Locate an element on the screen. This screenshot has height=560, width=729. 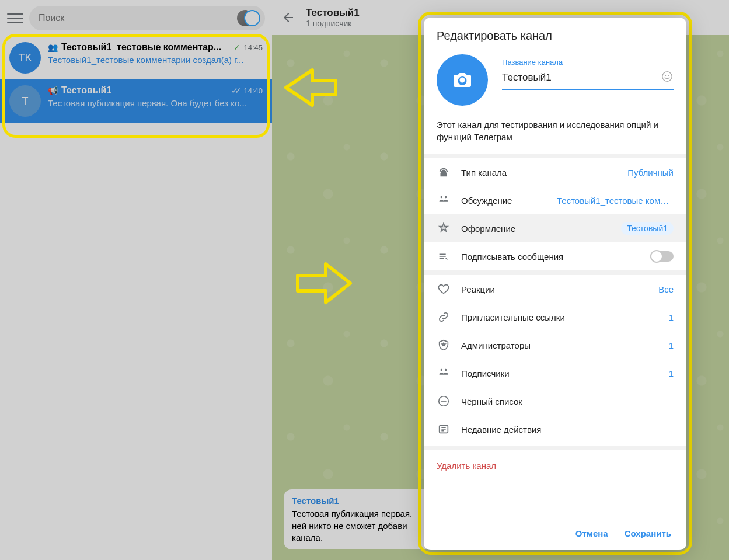
chat-preview: Тестовая публикация первая. Она будет бе… is located at coordinates (155, 103).